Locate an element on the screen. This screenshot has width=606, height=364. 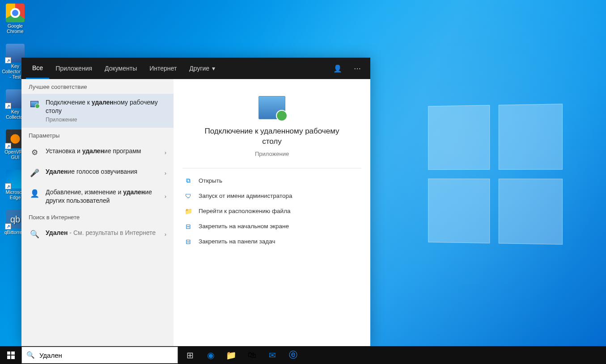
preview-subtitle: Приложение is located at coordinates (272, 154).